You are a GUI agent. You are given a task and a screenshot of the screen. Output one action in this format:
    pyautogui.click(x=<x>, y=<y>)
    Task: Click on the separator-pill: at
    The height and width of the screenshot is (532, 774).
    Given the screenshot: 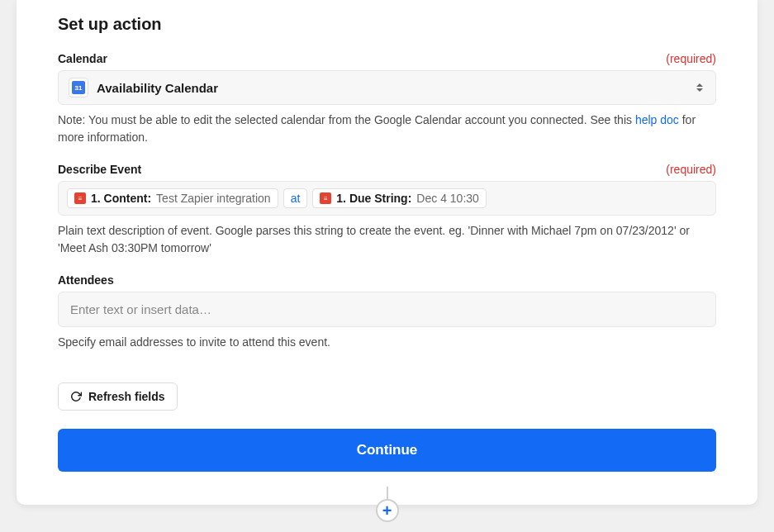 What is the action you would take?
    pyautogui.click(x=296, y=198)
    